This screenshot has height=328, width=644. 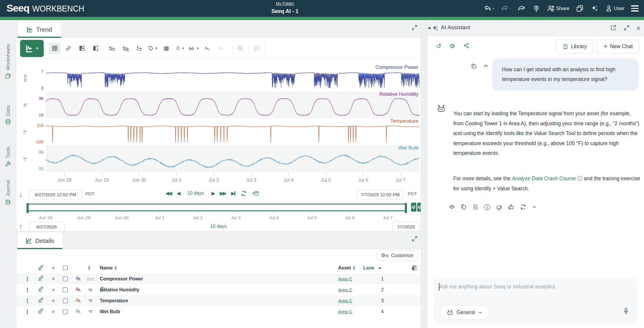 What do you see at coordinates (580, 178) in the screenshot?
I see `info-circle-icon: ⓘ` at bounding box center [580, 178].